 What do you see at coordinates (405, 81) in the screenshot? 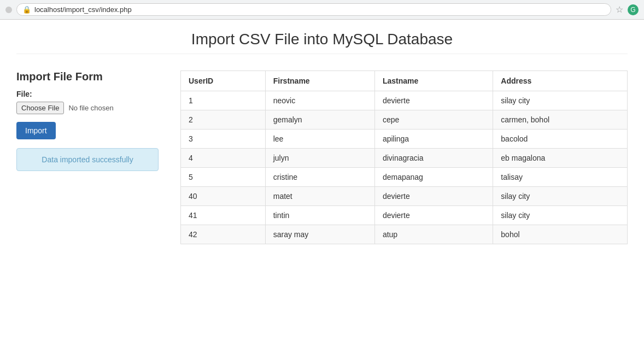
I see `table-header-row: UserID Firstname Lastname Address` at bounding box center [405, 81].